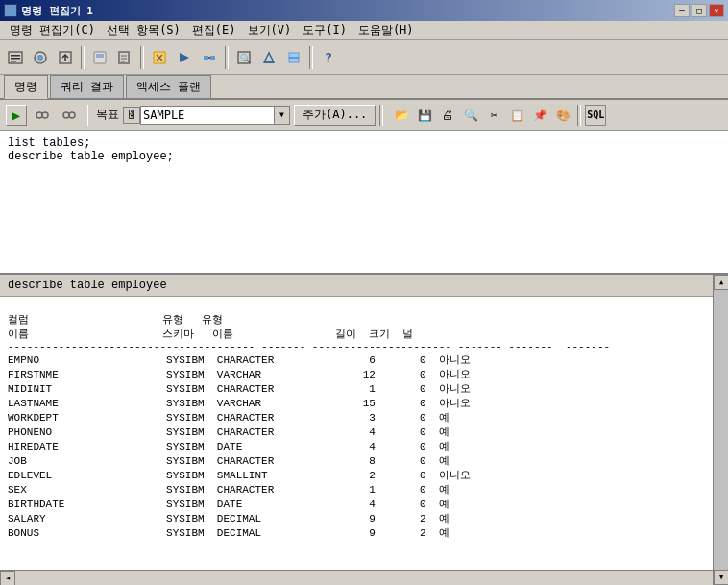  Describe the element at coordinates (210, 327) in the screenshot. I see `col-header: 컬럼 유형 유형 이름 스키마 이름 길이 크기 널` at that location.